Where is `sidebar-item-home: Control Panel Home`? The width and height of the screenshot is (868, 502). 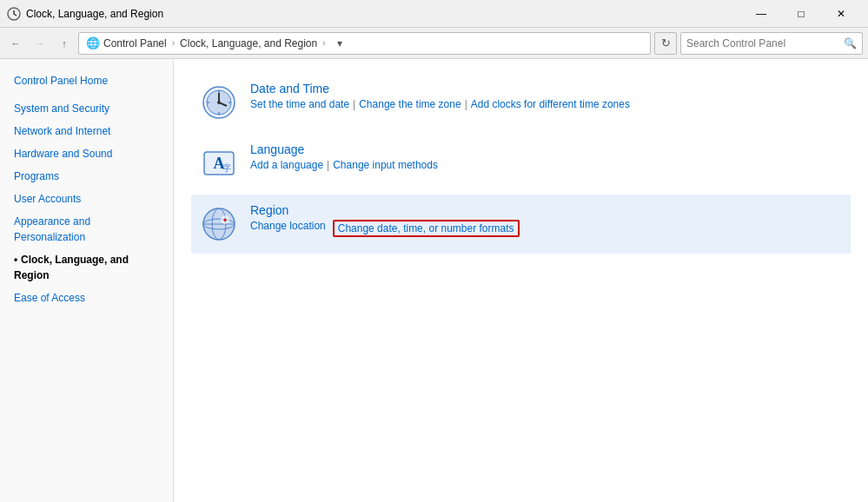 sidebar-item-home: Control Panel Home is located at coordinates (87, 81).